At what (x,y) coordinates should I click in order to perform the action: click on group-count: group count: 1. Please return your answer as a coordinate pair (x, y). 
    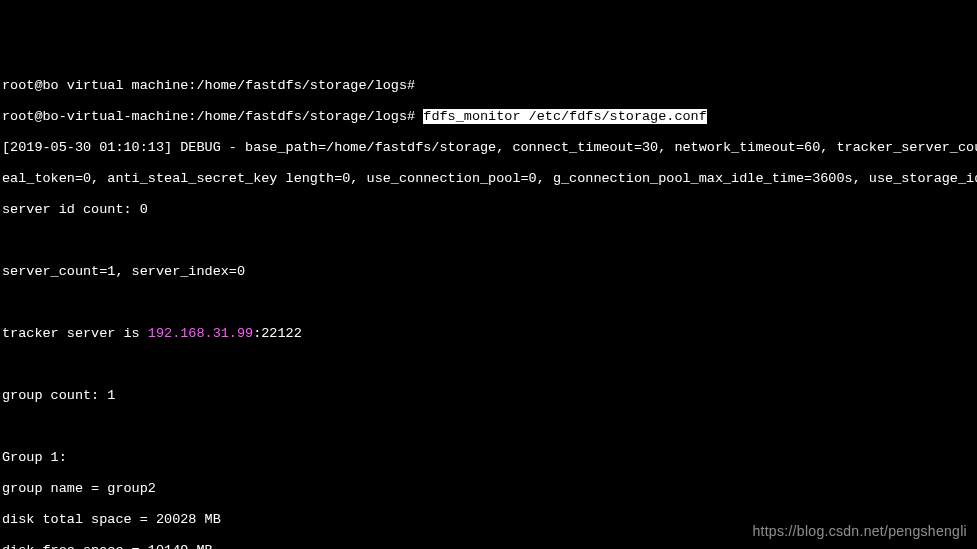
    Looking at the image, I should click on (488, 396).